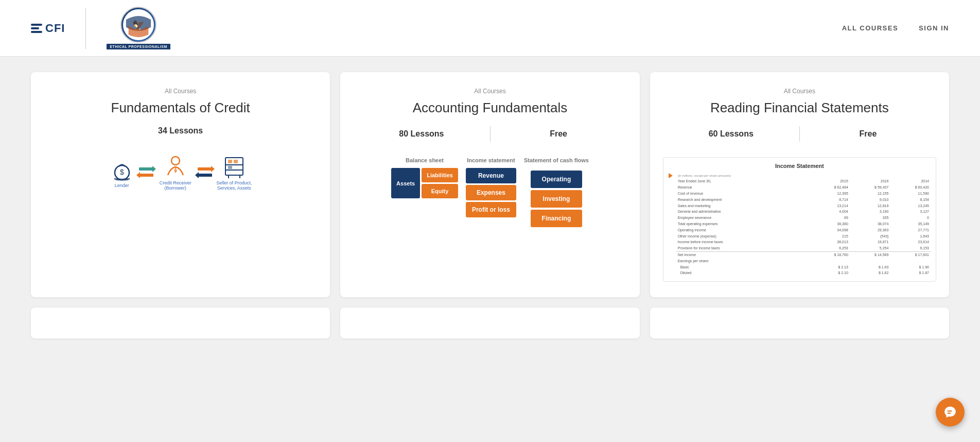 The image size is (980, 442). What do you see at coordinates (180, 131) in the screenshot?
I see `card1-meta: 34 Lessons` at bounding box center [180, 131].